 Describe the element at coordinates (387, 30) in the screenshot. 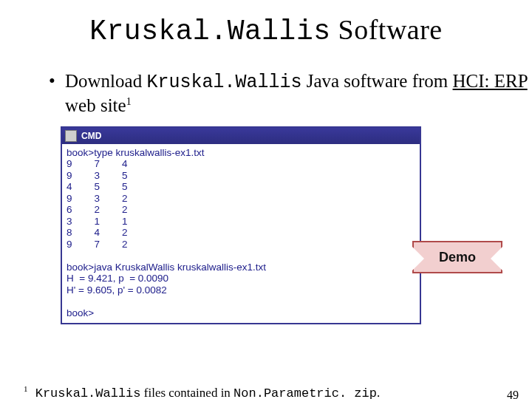

I see `title-rest: Software` at that location.